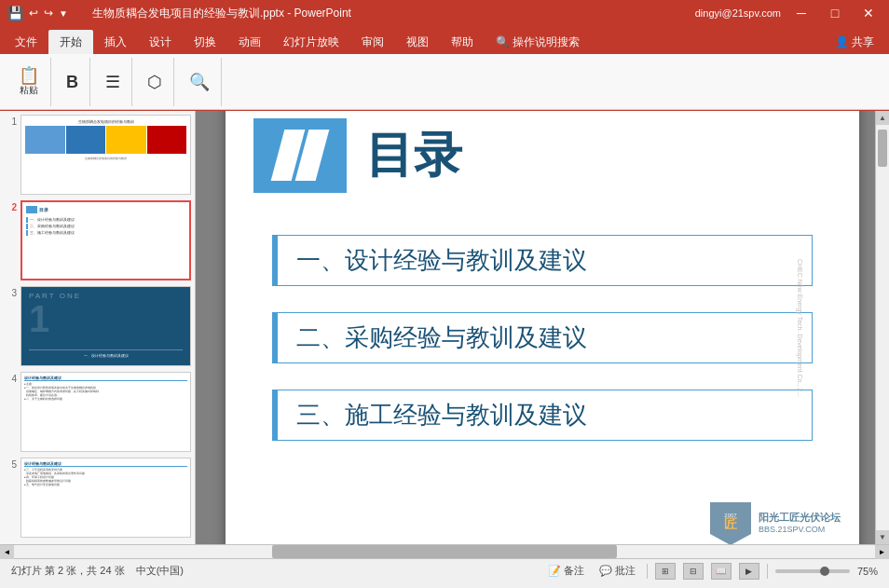 The width and height of the screenshot is (889, 588). I want to click on find-button: 🔍, so click(199, 82).